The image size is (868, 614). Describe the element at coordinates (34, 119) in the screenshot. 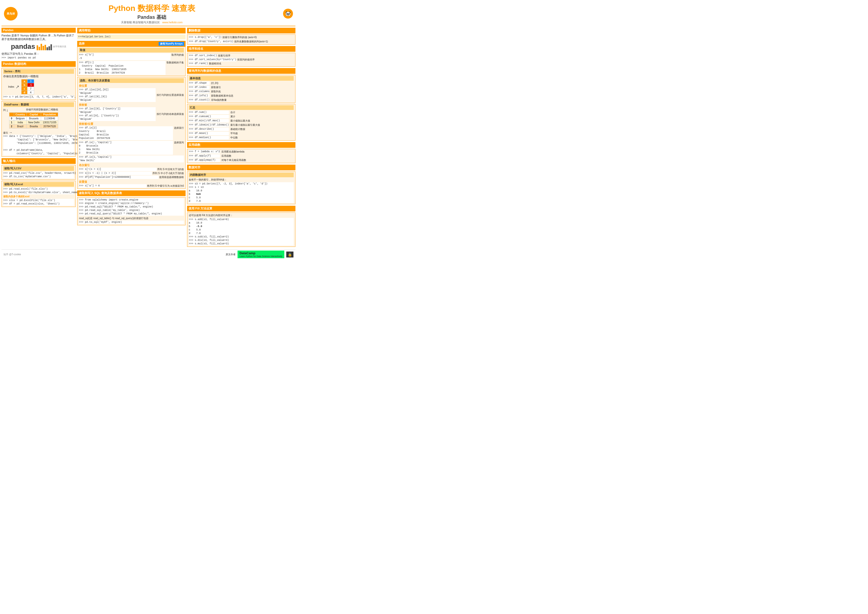

I see `df-table-container: 存储不同类型数据的二维数组 Country Capital Population…` at that location.